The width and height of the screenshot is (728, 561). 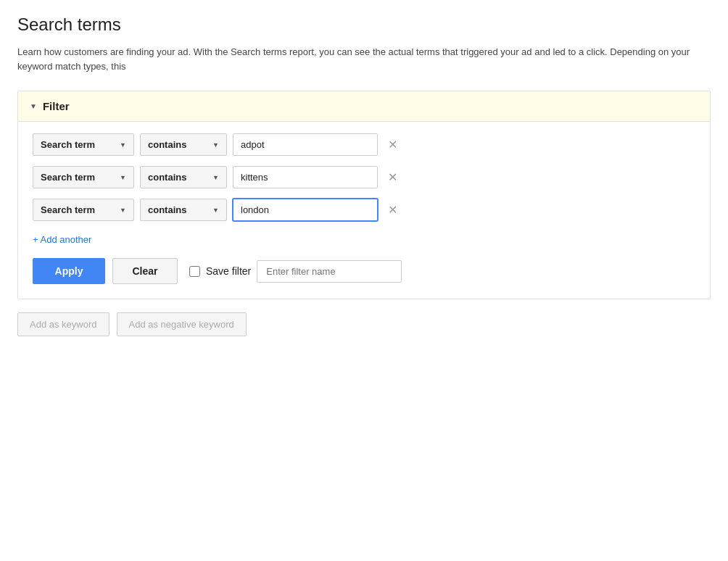 What do you see at coordinates (145, 271) in the screenshot?
I see `clear-button: Clear` at bounding box center [145, 271].